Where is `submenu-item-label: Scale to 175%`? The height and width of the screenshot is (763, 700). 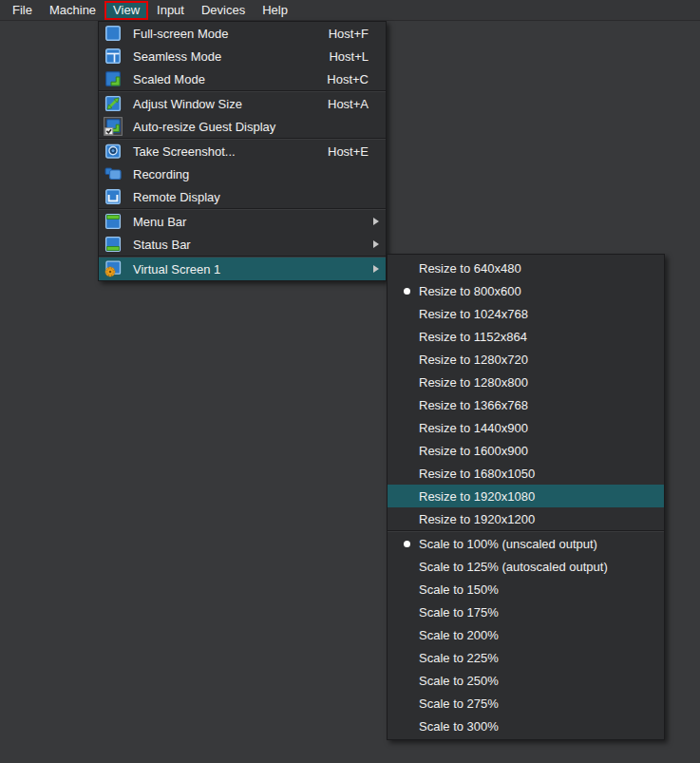
submenu-item-label: Scale to 175% is located at coordinates (459, 612).